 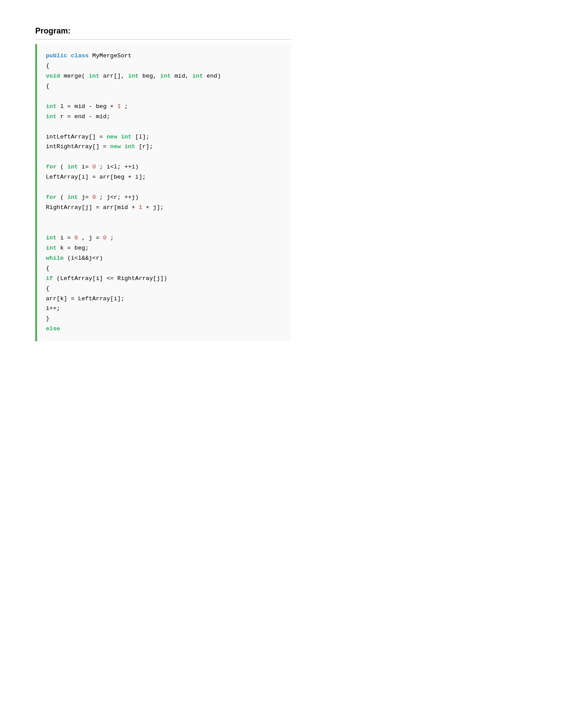 I want to click on code-line-14: int k = beg;, so click(x=164, y=249).